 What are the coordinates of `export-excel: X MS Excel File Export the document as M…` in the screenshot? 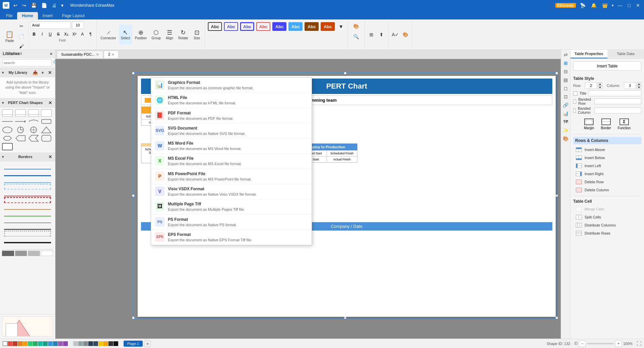 It's located at (231, 161).